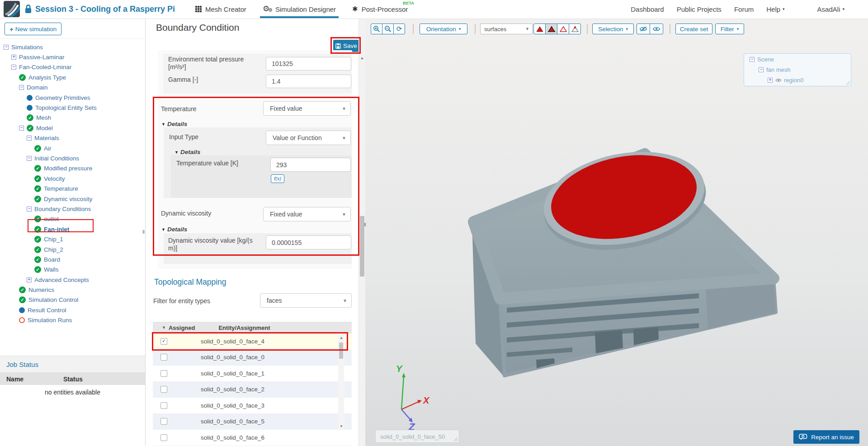 The height and width of the screenshot is (446, 868). What do you see at coordinates (71, 138) in the screenshot?
I see `tree-item-materials: −Materials` at bounding box center [71, 138].